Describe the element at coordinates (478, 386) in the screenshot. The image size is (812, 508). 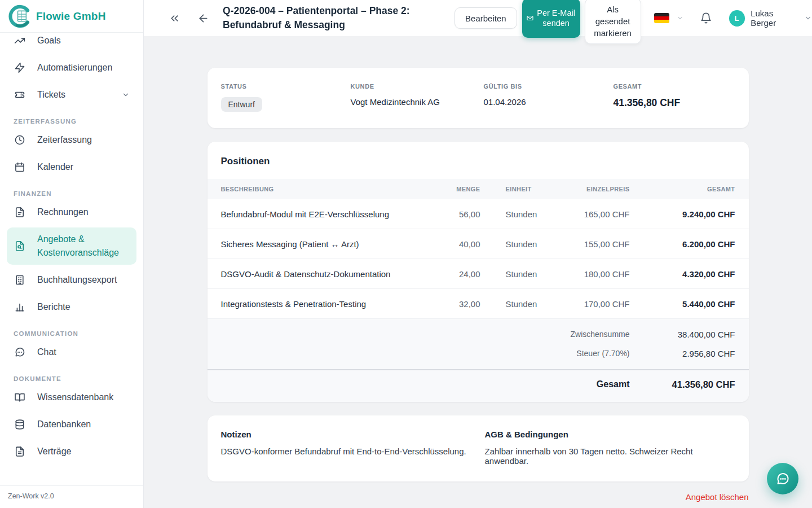
I see `grand-total-row: Gesamt 41.356,80 CHF` at that location.